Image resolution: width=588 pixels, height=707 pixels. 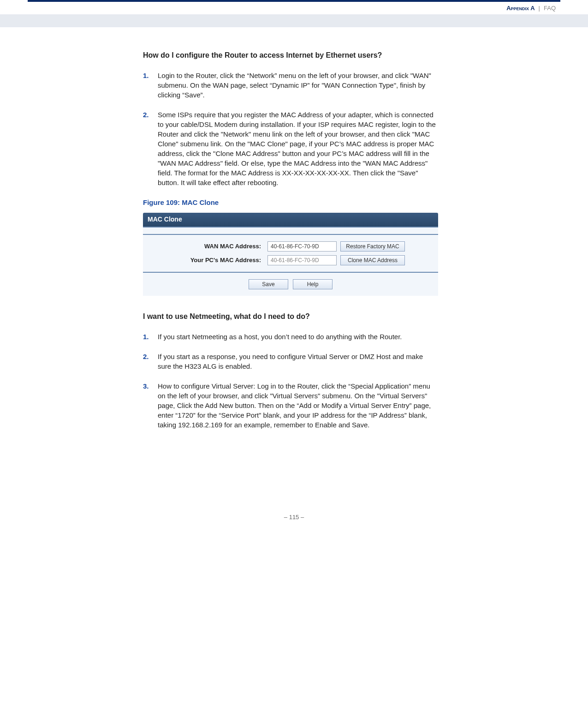 I want to click on row-pc-mac: Your PC's MAC Address: Clone MAC Address, so click(x=291, y=260).